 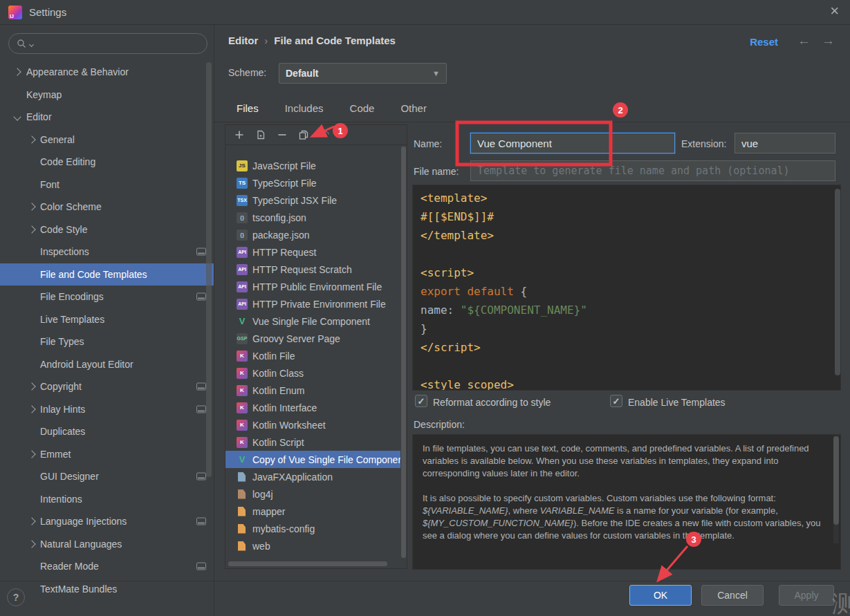 What do you see at coordinates (107, 185) in the screenshot?
I see `sidebar-item-font: Font` at bounding box center [107, 185].